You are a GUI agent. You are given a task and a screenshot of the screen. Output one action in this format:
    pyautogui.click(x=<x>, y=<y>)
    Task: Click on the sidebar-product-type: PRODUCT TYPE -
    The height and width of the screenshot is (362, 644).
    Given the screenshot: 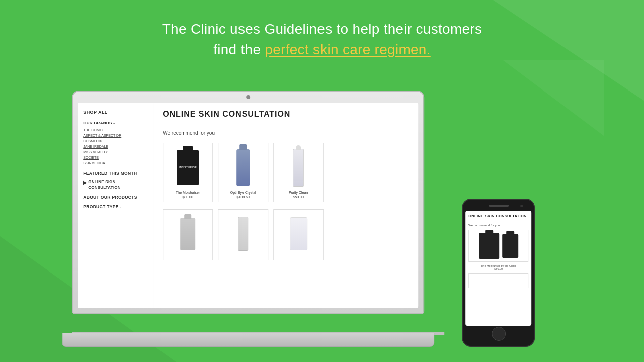 What is the action you would take?
    pyautogui.click(x=116, y=207)
    